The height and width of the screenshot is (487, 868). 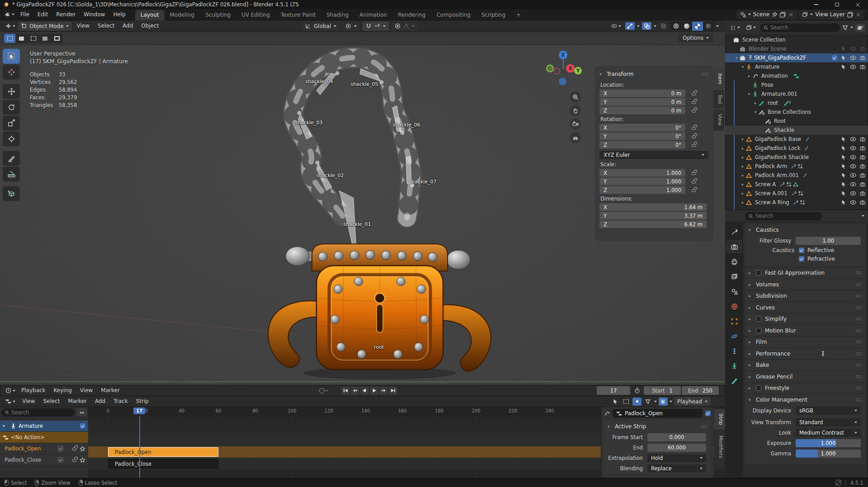 I want to click on nla-snap-dropdown, so click(x=671, y=402).